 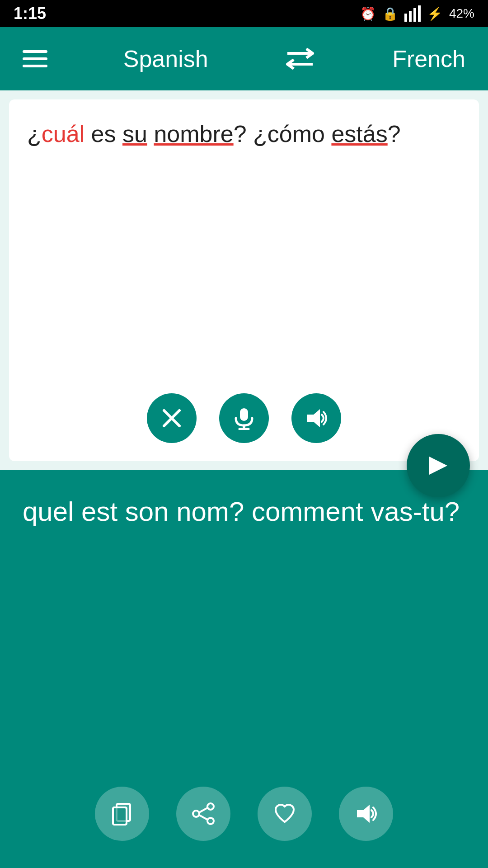 What do you see at coordinates (203, 814) in the screenshot?
I see `share-button` at bounding box center [203, 814].